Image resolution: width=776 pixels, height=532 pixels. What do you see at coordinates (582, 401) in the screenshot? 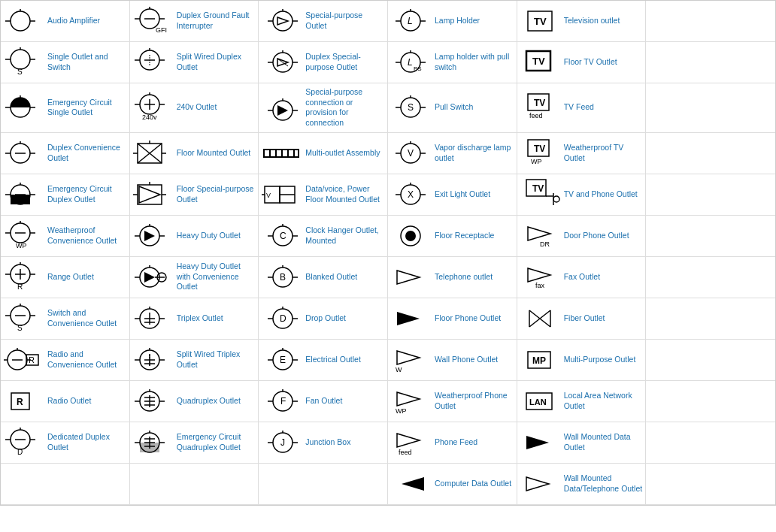
I see `cell-lan-outlet: LAN Local Area Network Outlet` at bounding box center [582, 401].